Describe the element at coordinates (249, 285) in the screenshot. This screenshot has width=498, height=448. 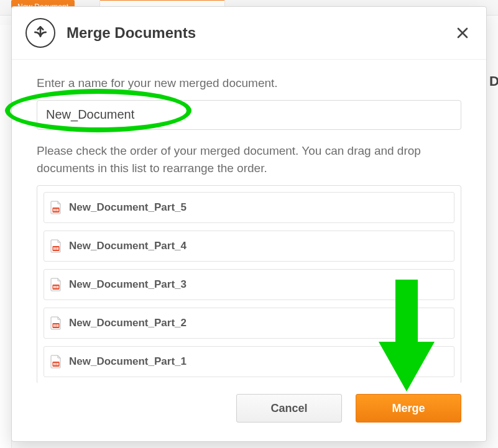
I see `document-list-item: New_Document_Part_3` at that location.